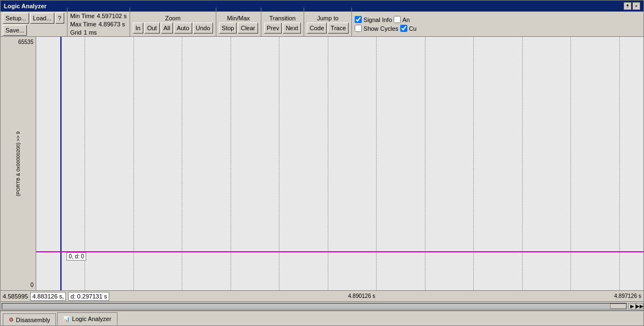 The width and height of the screenshot is (644, 326). Describe the element at coordinates (11, 320) in the screenshot. I see `disassembly-icon: ⚙` at that location.